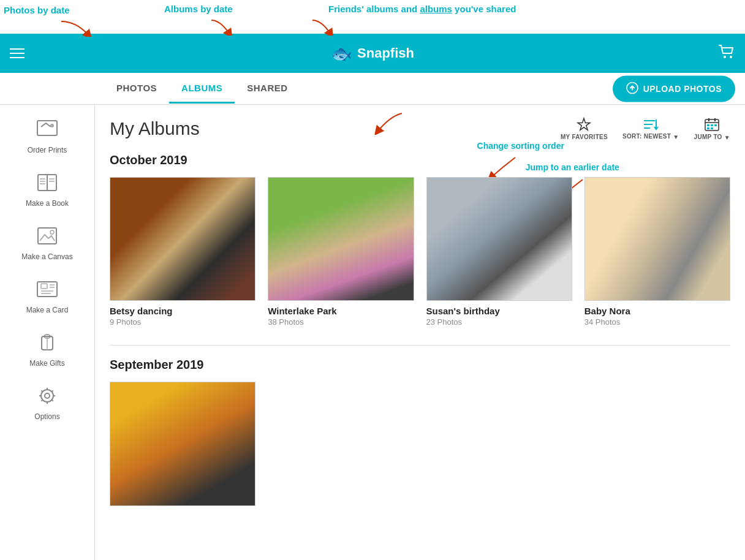  I want to click on upload-button-label: UPLOAD PHOTOS, so click(683, 89).